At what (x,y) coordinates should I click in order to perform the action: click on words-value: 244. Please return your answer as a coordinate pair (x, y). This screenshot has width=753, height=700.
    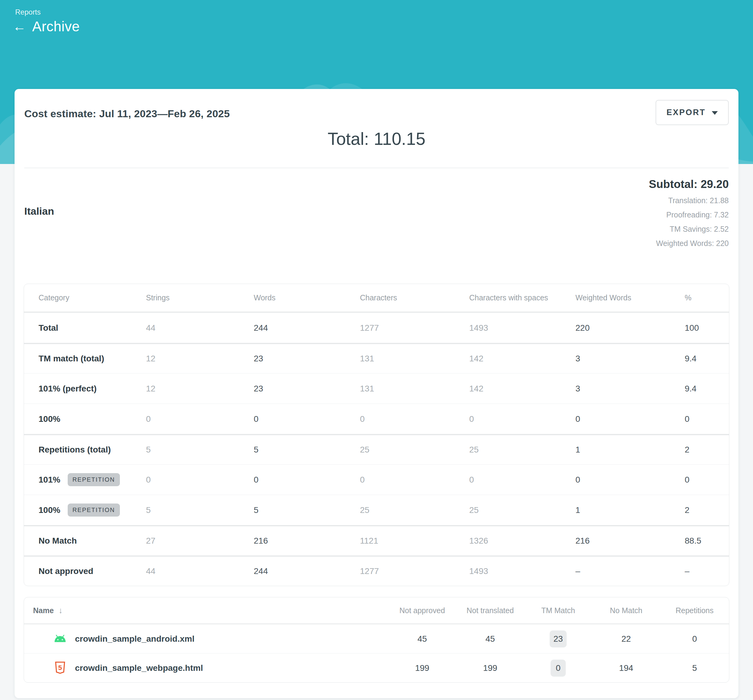
    Looking at the image, I should click on (307, 328).